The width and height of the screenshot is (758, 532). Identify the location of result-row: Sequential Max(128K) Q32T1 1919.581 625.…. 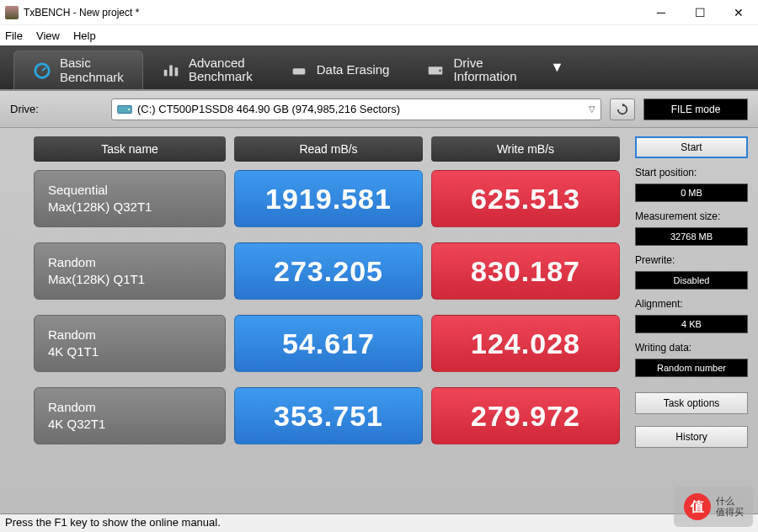
(327, 199).